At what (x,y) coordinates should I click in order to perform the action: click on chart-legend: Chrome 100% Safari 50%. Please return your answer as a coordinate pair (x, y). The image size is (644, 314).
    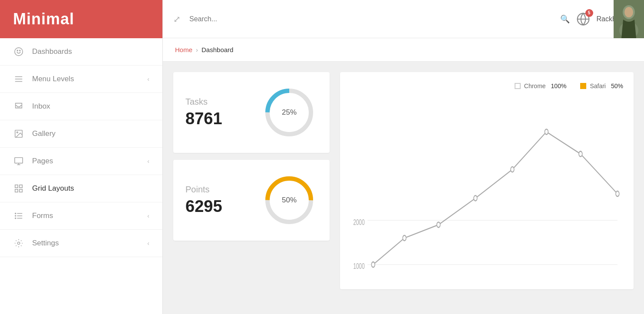
    Looking at the image, I should click on (487, 86).